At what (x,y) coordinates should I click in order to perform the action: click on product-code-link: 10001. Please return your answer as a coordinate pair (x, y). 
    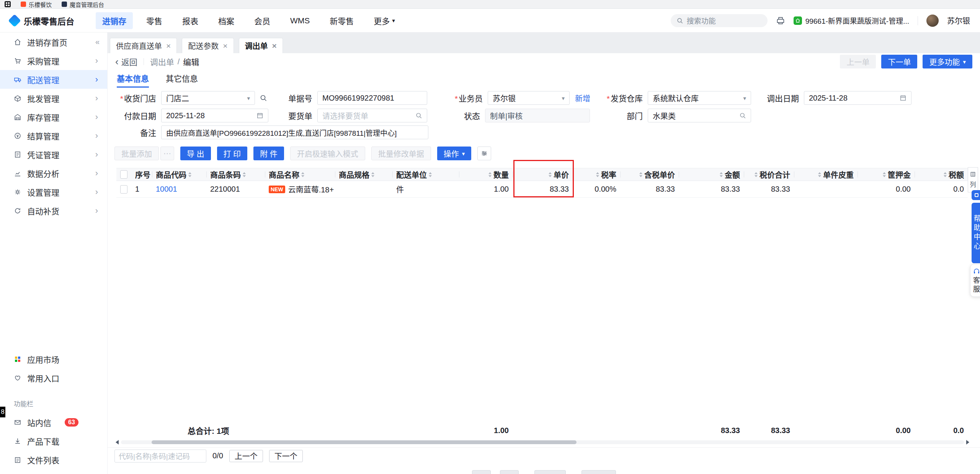
    Looking at the image, I should click on (167, 189).